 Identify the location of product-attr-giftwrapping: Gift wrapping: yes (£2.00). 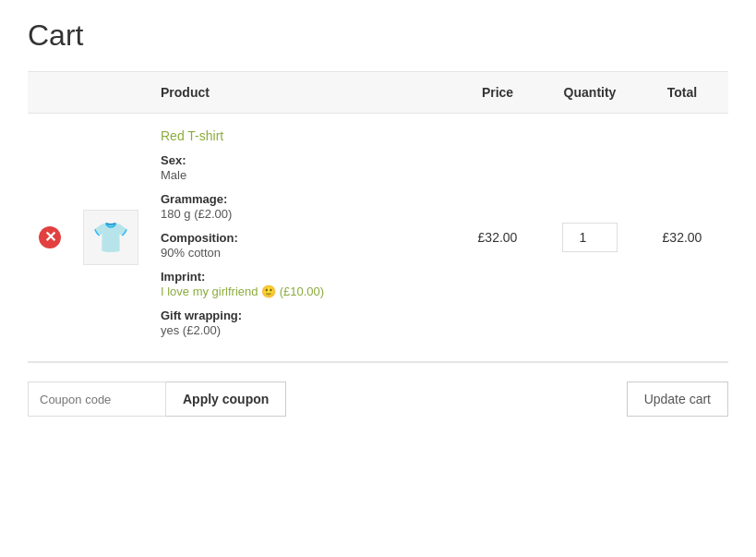
(301, 322).